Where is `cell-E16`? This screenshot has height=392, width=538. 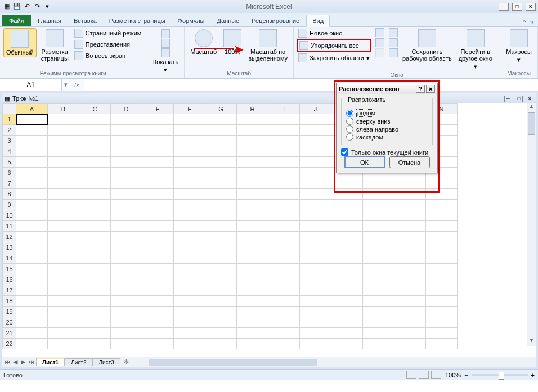 cell-E16 is located at coordinates (158, 280).